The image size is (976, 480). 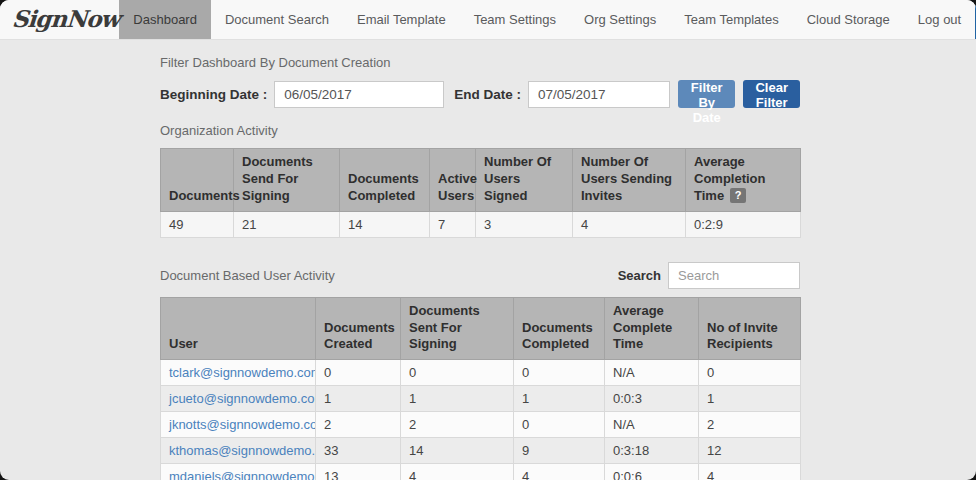 What do you see at coordinates (238, 472) in the screenshot?
I see `user-email-link: mdaniels@signnowdemo.com` at bounding box center [238, 472].